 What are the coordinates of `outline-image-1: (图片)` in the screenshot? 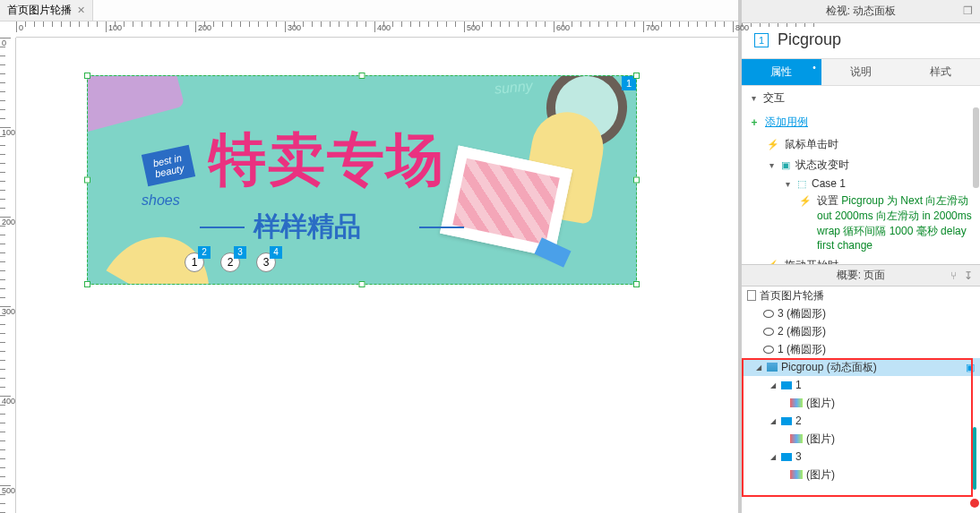 It's located at (861, 403).